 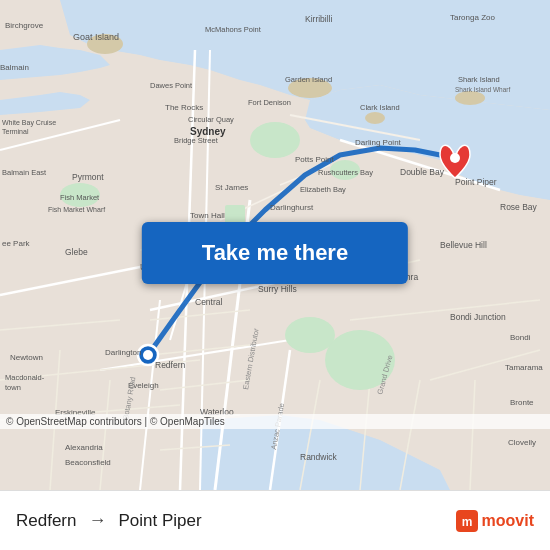 I want to click on svg-text: Central, so click(x=209, y=302).